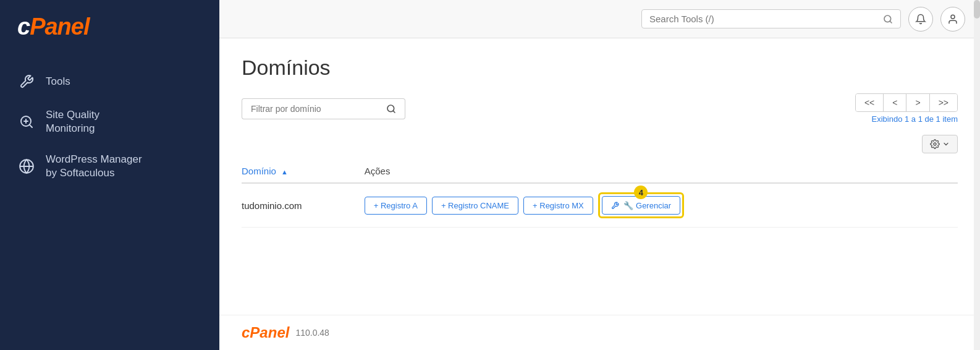  I want to click on scrollbar-thumb, so click(977, 9).